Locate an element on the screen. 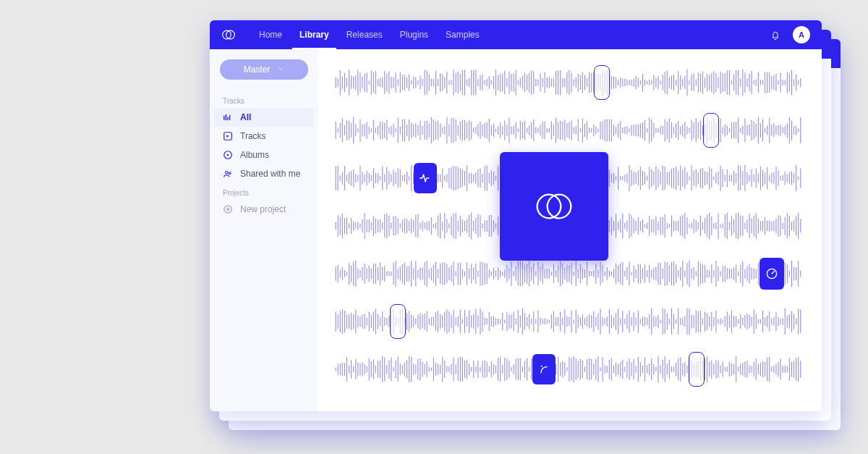  sidebar-item-albums: Albums is located at coordinates (264, 155).